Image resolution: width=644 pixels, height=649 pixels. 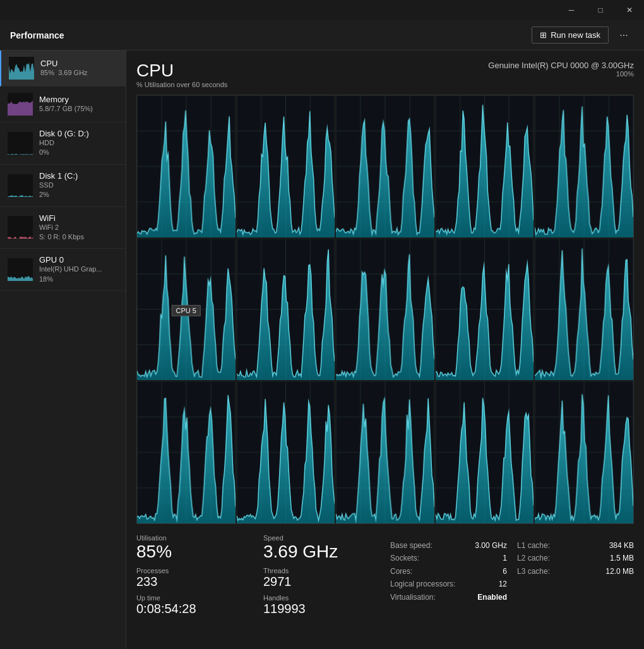 I want to click on cores-row: Cores: 6, so click(x=448, y=571).